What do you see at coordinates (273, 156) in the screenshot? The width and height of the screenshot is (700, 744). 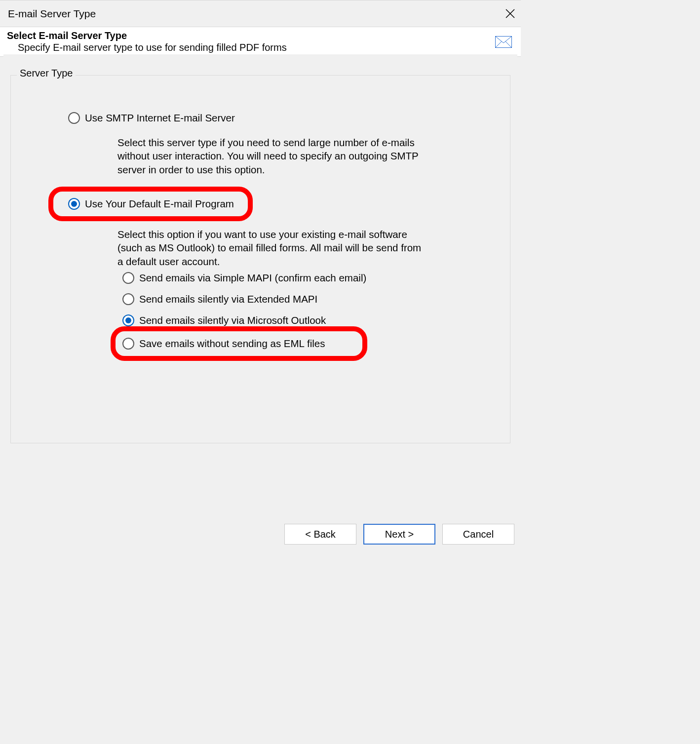 I see `option-smtp-desc: Select this server type if you need to s…` at bounding box center [273, 156].